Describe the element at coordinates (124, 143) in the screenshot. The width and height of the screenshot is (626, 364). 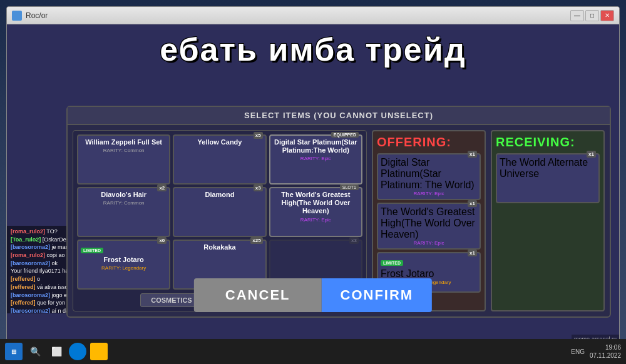
I see `item-name: William Zeppeli Full Set` at that location.